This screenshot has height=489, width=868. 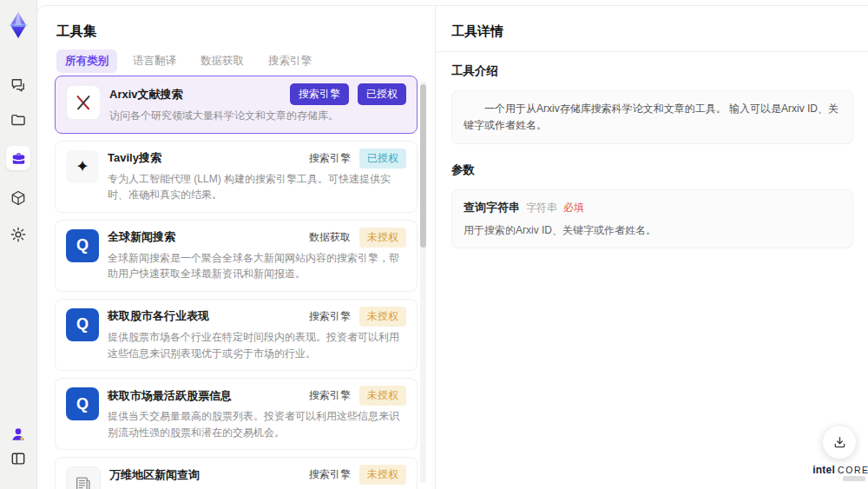 I want to click on tool-description: 全球新闻搜索是一个聚合全球各大新闻网站内容的搜索引擎，帮助用户快速获取全球最新资…, so click(x=254, y=266).